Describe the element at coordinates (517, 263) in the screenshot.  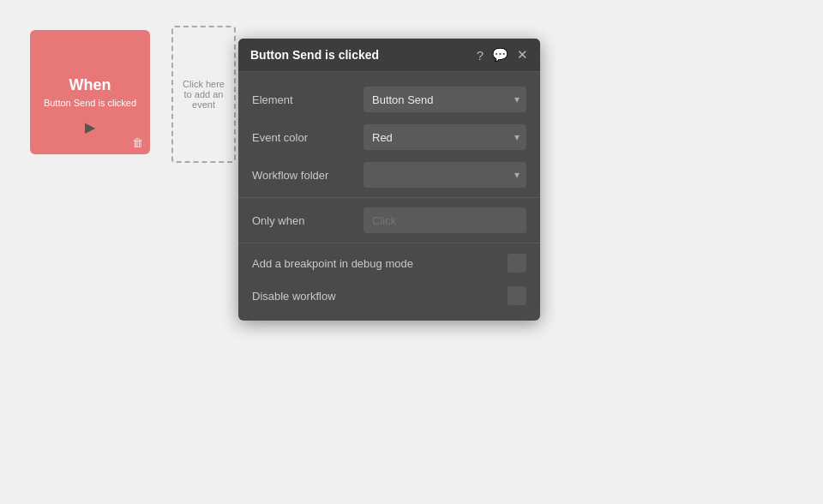
I see `breakpoint-toggle` at that location.